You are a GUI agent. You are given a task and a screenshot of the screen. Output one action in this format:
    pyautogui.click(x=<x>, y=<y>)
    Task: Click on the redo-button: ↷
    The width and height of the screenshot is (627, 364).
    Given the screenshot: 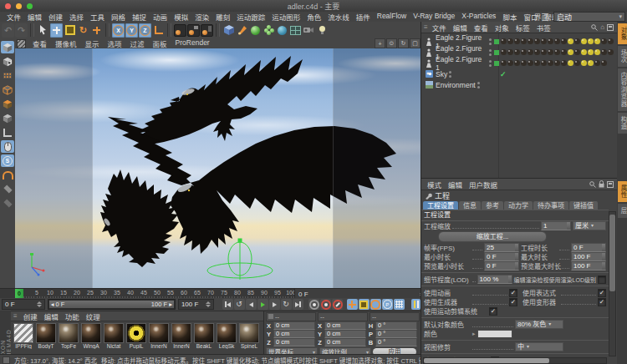 What is the action you would take?
    pyautogui.click(x=22, y=30)
    